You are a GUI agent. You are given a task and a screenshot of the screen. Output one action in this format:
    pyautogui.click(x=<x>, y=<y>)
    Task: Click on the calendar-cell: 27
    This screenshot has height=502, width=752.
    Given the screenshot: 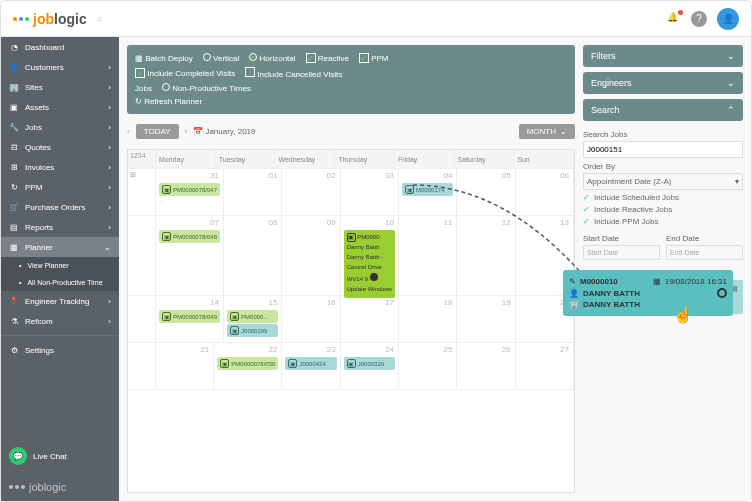 What is the action you would take?
    pyautogui.click(x=545, y=366)
    